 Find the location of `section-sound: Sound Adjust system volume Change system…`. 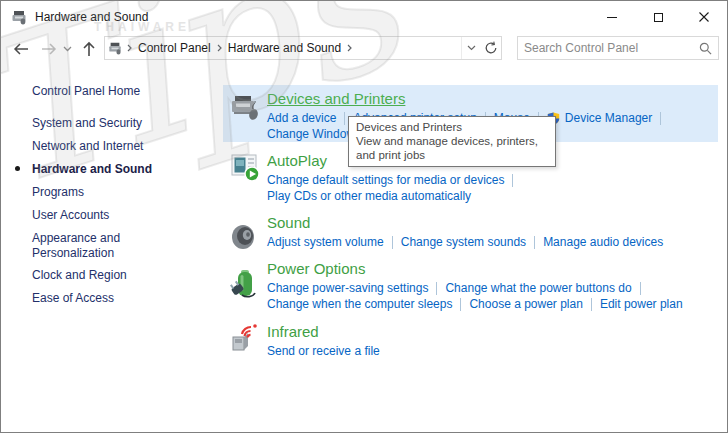

section-sound: Sound Adjust system volume Change system… is located at coordinates (478, 233).